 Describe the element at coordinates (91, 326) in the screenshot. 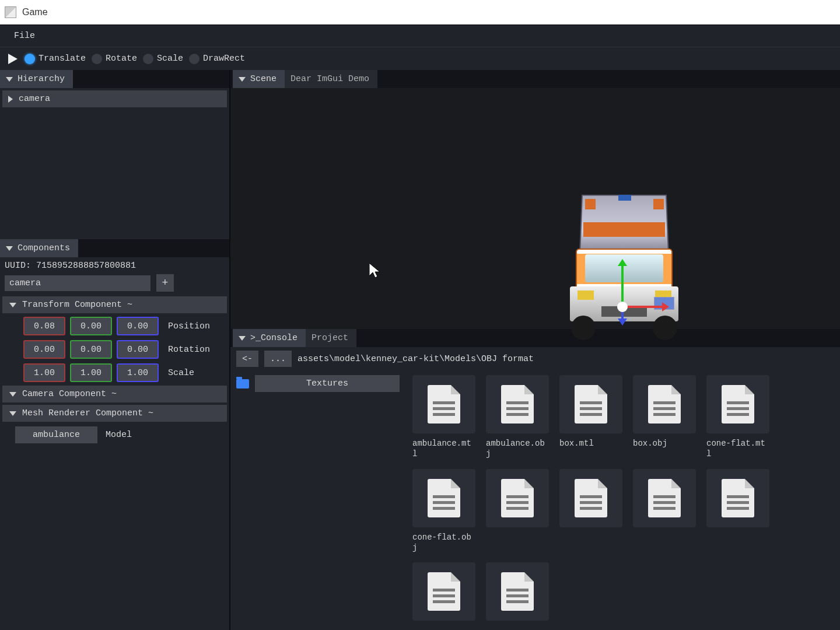

I see `position-y-input: 0.00` at that location.